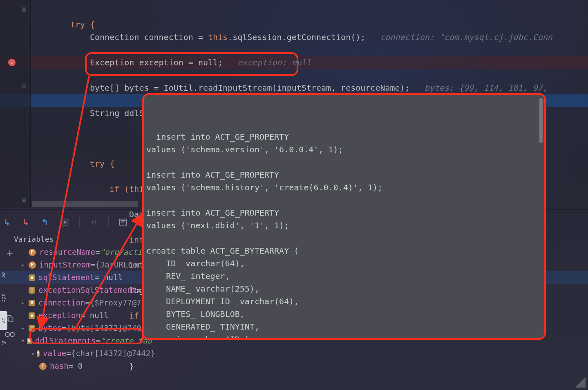 The height and width of the screenshot is (390, 588). I want to click on keyword: if (, so click(119, 189).